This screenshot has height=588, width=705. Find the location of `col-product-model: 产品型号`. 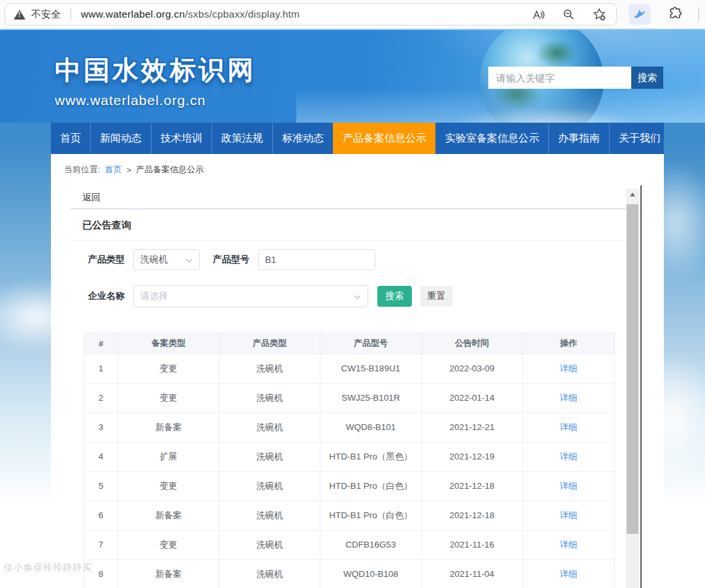

col-product-model: 产品型号 is located at coordinates (371, 343).